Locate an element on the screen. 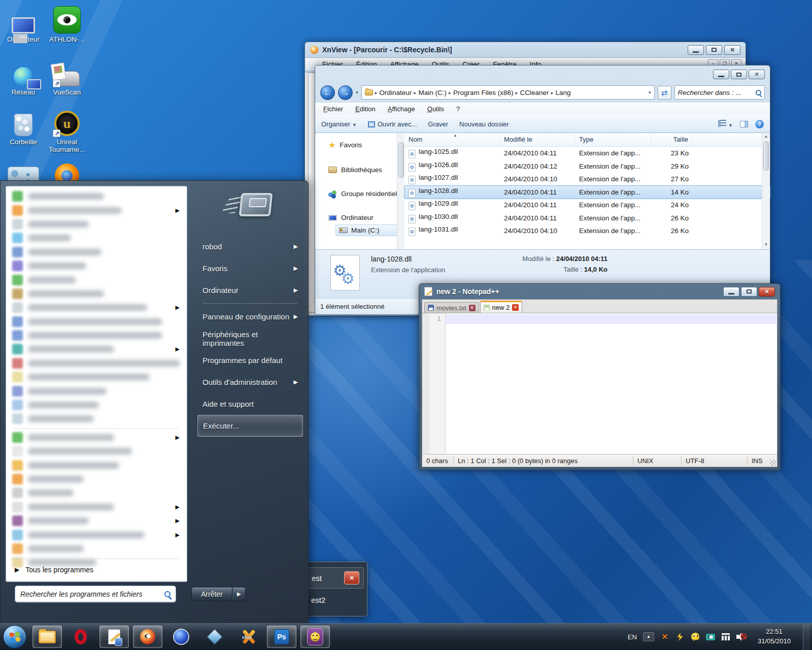 The image size is (812, 650). show-desktop-button is located at coordinates (806, 637).